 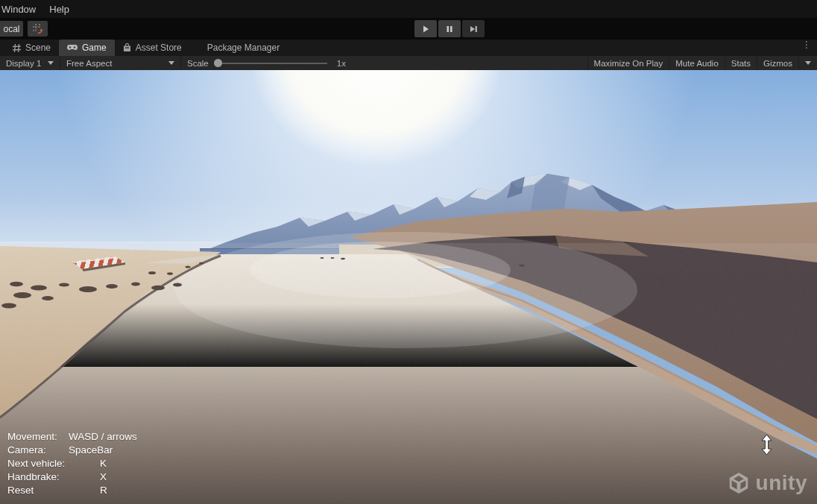 What do you see at coordinates (30, 63) in the screenshot?
I see `display-dropdown: Display 1` at bounding box center [30, 63].